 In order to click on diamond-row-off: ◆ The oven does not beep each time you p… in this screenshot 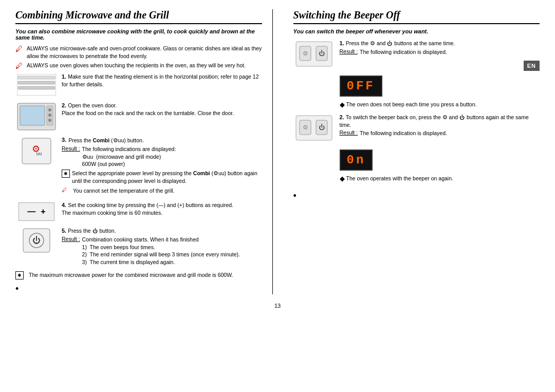, I will do `click(440, 105)`.